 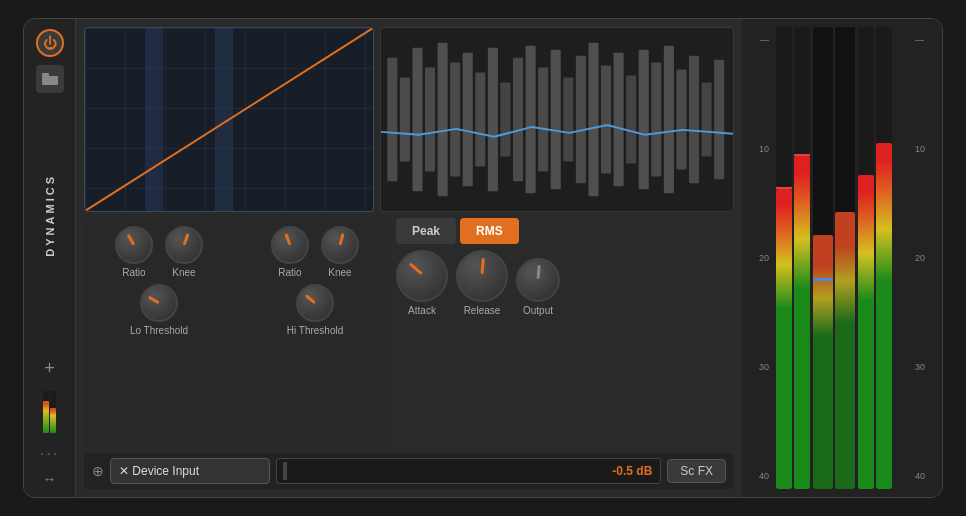 I want to click on plugin-title: DYNAMICS, so click(x=50, y=216).